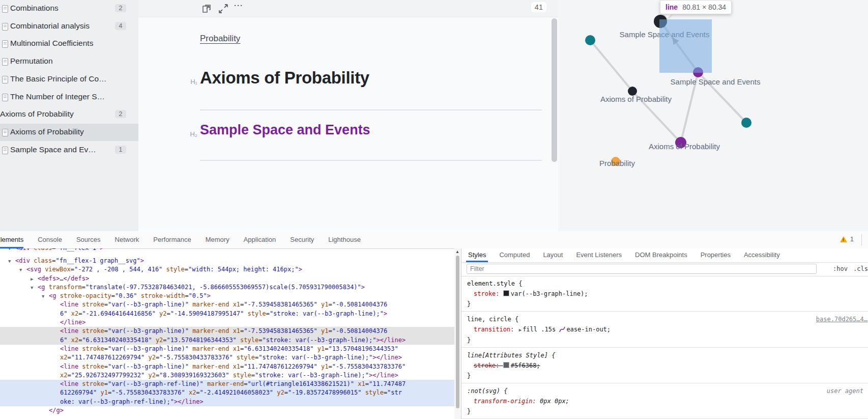  What do you see at coordinates (227, 410) in the screenshot?
I see `dom-tree-row: </g>` at bounding box center [227, 410].